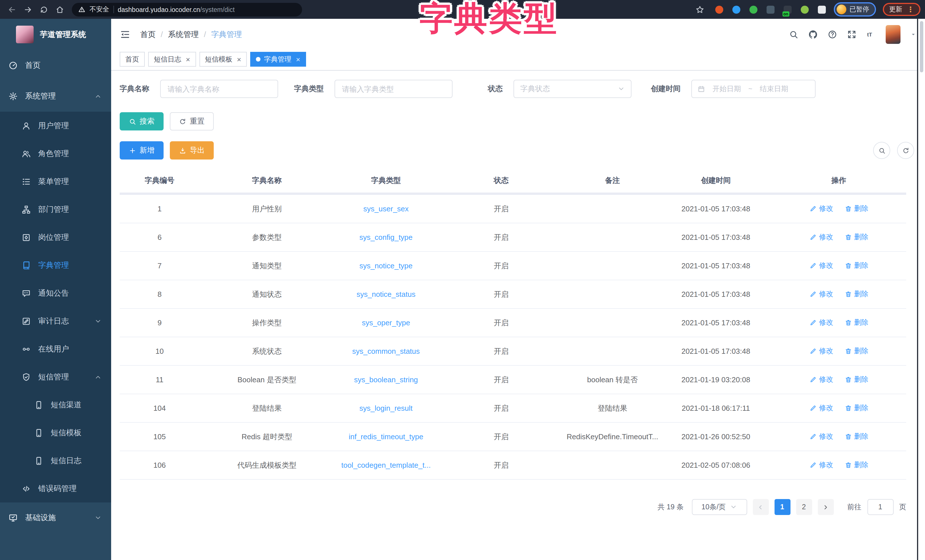  I want to click on paused-extension-chip: 已暂停, so click(854, 9).